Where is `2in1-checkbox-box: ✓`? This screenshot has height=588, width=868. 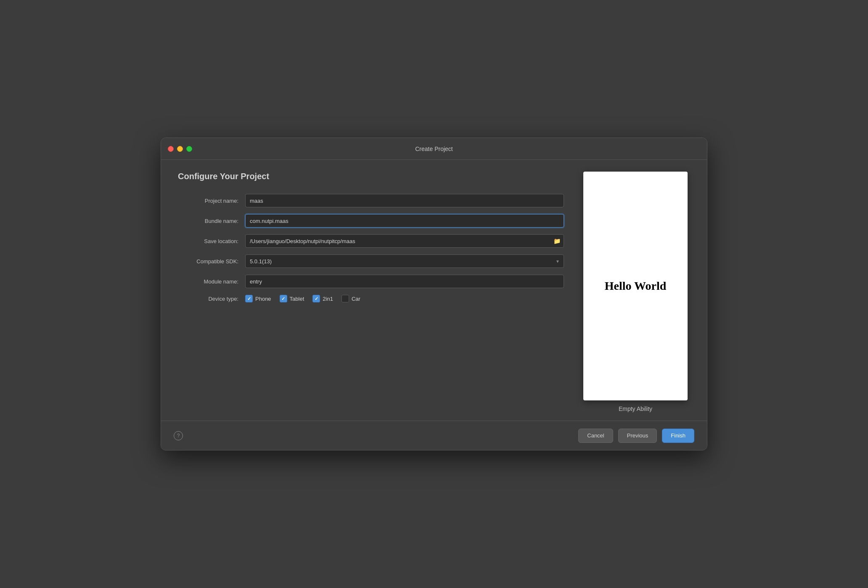
2in1-checkbox-box: ✓ is located at coordinates (316, 299).